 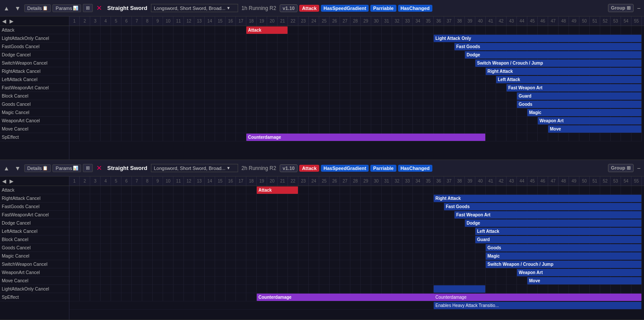 What do you see at coordinates (11, 21) in the screenshot?
I see `frame-next-1: ▶` at bounding box center [11, 21].